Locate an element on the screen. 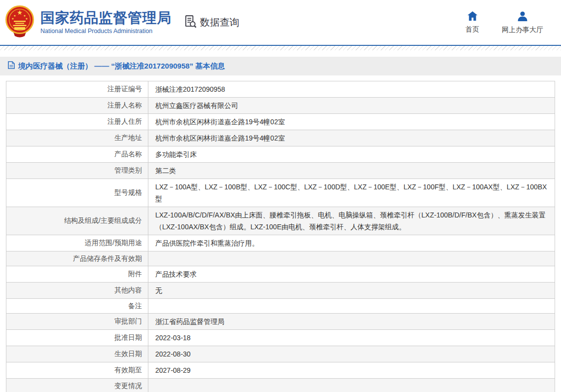 This screenshot has width=561, height=392. row-label: 审批部门 is located at coordinates (77, 321).